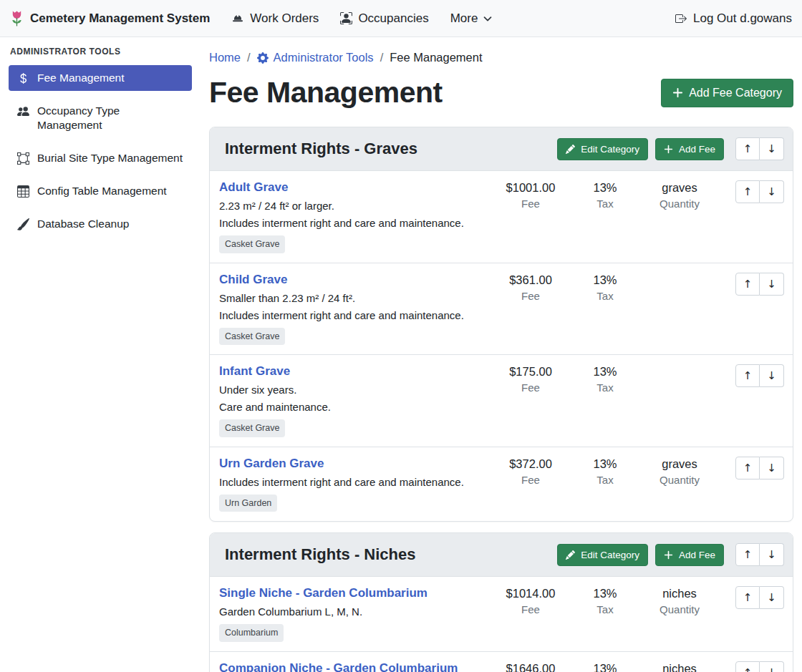 The height and width of the screenshot is (672, 802). Describe the element at coordinates (252, 428) in the screenshot. I see `fee-type-badge: Casket Grave` at that location.